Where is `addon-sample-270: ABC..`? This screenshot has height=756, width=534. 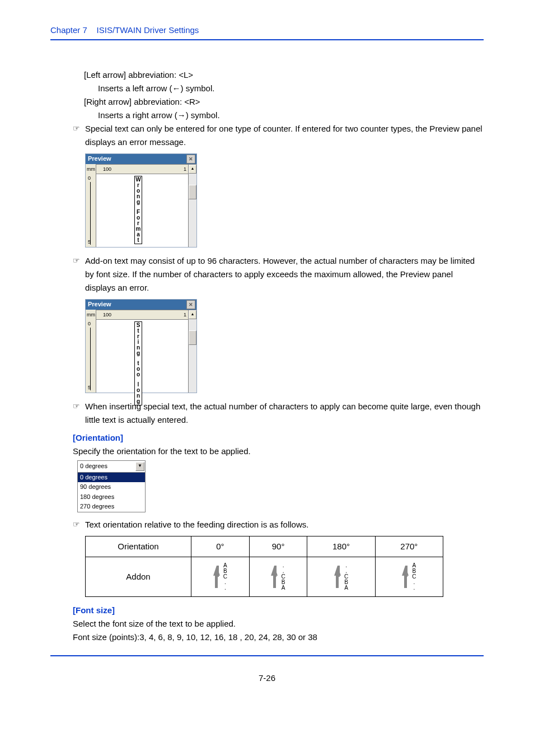
addon-sample-270: ABC.. is located at coordinates (414, 577).